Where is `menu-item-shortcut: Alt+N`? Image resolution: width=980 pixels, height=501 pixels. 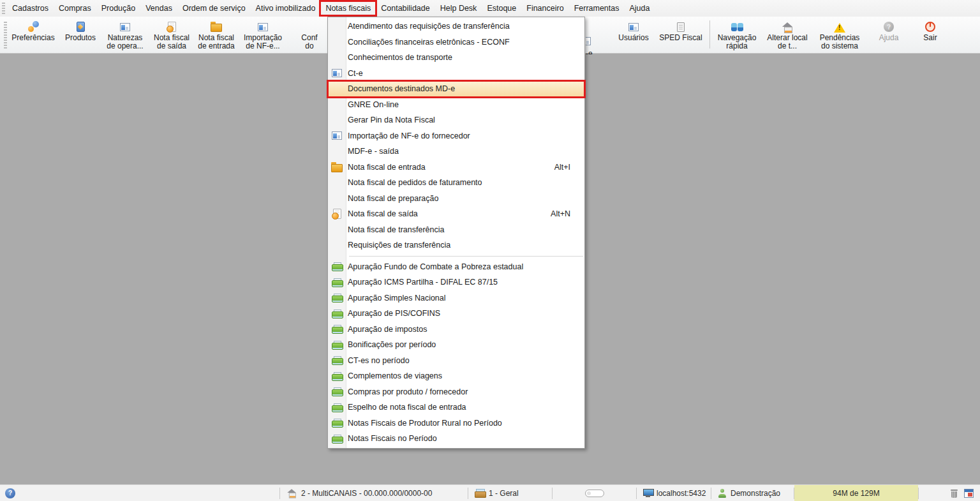
menu-item-shortcut: Alt+N is located at coordinates (568, 214).